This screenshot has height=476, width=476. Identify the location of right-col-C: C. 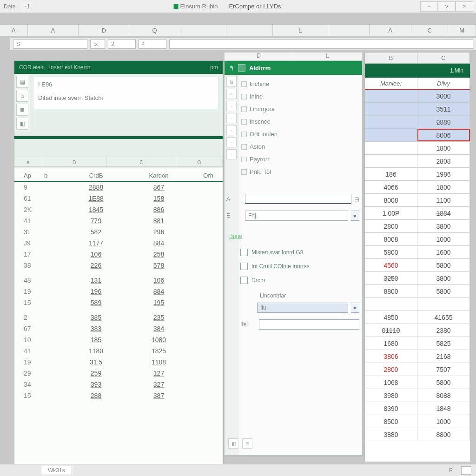
(443, 58).